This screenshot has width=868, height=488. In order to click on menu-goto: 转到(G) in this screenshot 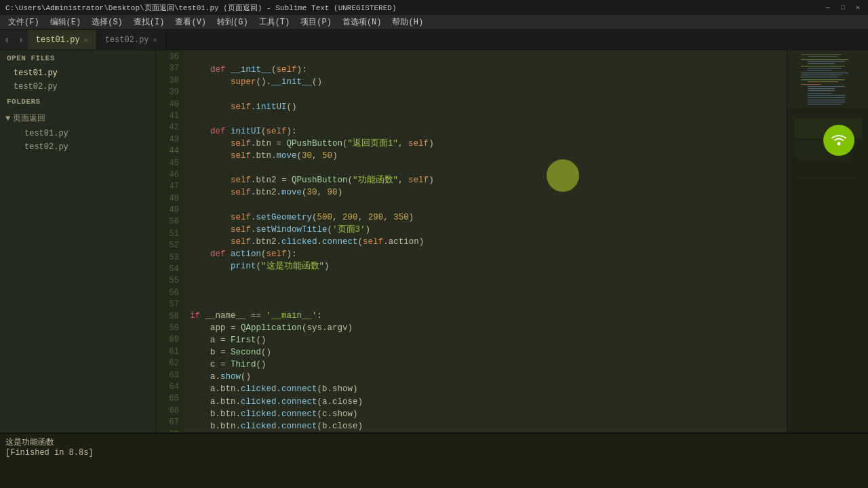, I will do `click(233, 22)`.